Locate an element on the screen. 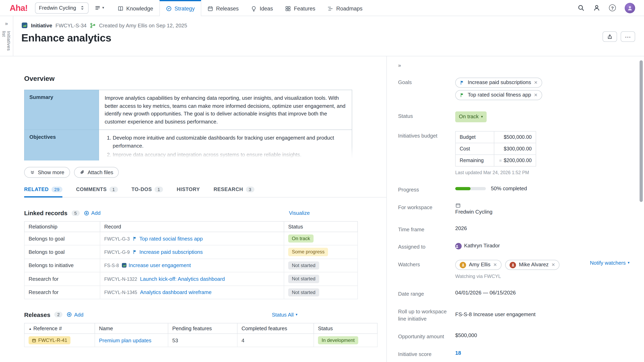  account-button is located at coordinates (597, 8).